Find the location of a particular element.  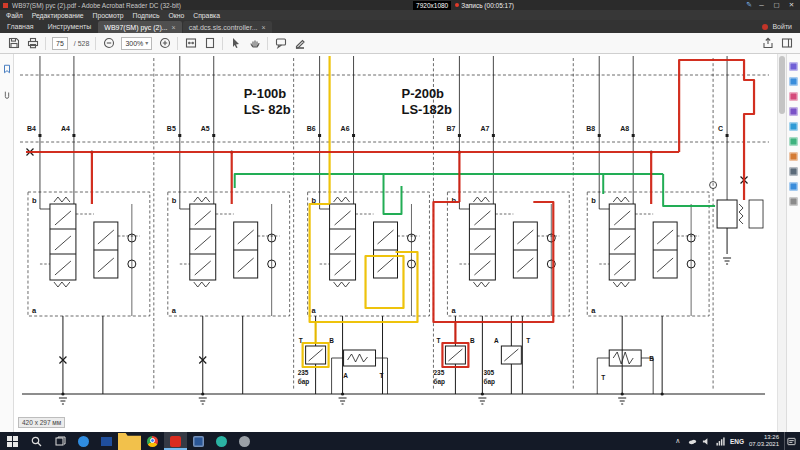

menu-file: Файл is located at coordinates (14, 16).